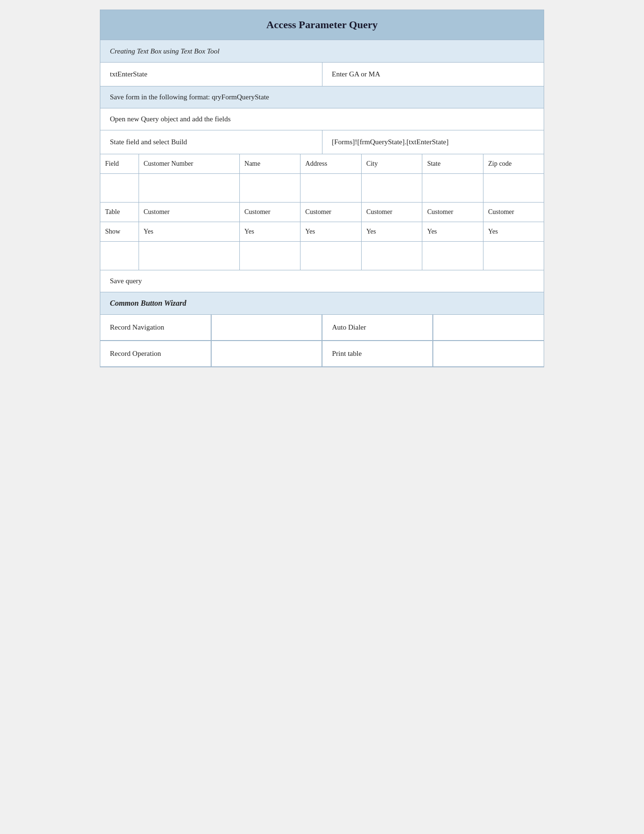 This screenshot has height=834, width=644. Describe the element at coordinates (170, 119) in the screenshot. I see `open-query-text: Open new Query object and add the fields` at that location.